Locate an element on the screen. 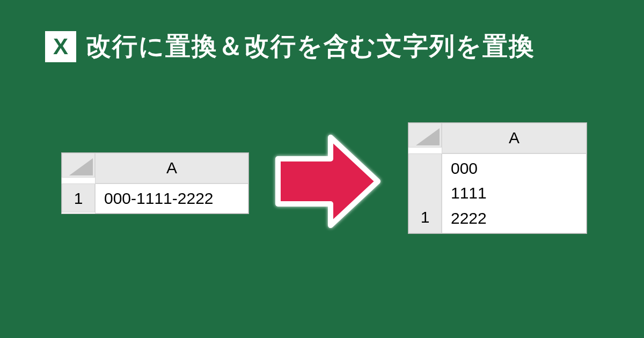 Image resolution: width=644 pixels, height=338 pixels. before-table: A 1 000-1111-2222 is located at coordinates (155, 183).